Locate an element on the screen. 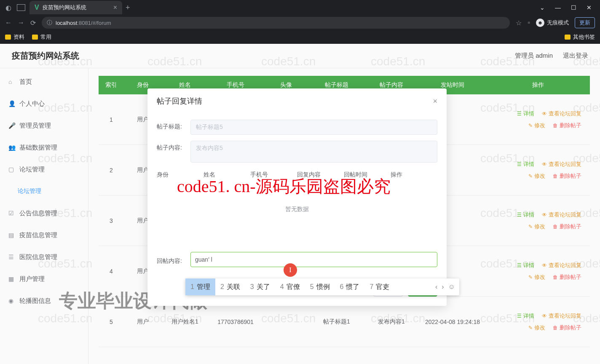 The width and height of the screenshot is (600, 364). ime-candidate: 6惯了 is located at coordinates (350, 287).